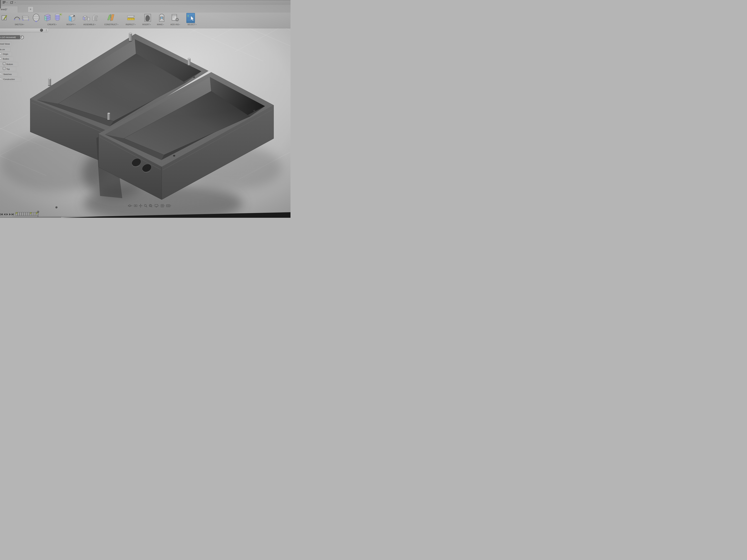  What do you see at coordinates (176, 18) in the screenshot?
I see `add-ins-icon` at bounding box center [176, 18].